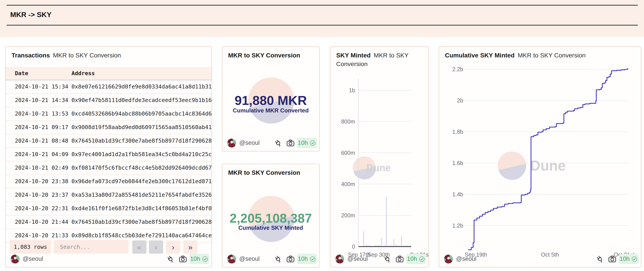  Describe the element at coordinates (42, 181) in the screenshot. I see `cell-date: 2024-10-20 23:38` at that location.